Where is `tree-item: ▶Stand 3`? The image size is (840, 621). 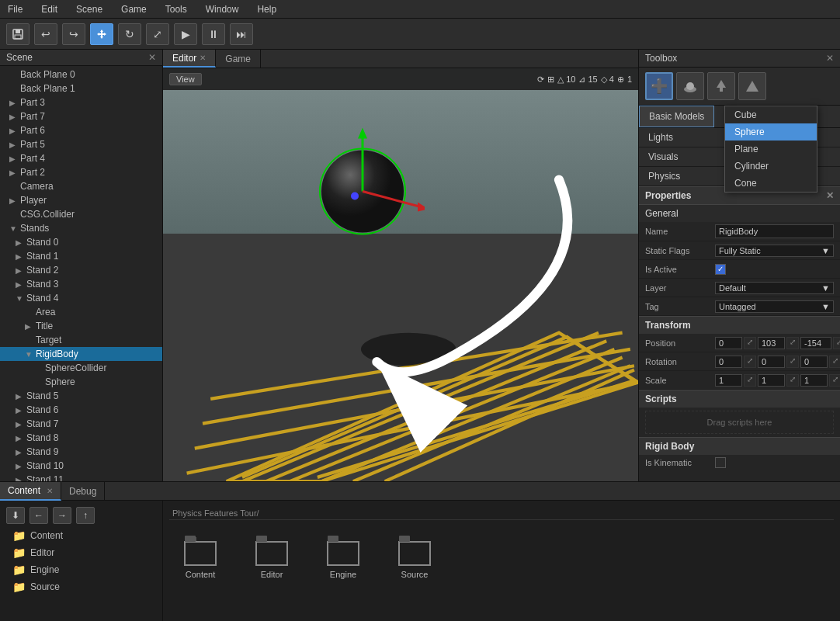
tree-item: ▶Stand 3 is located at coordinates (81, 284).